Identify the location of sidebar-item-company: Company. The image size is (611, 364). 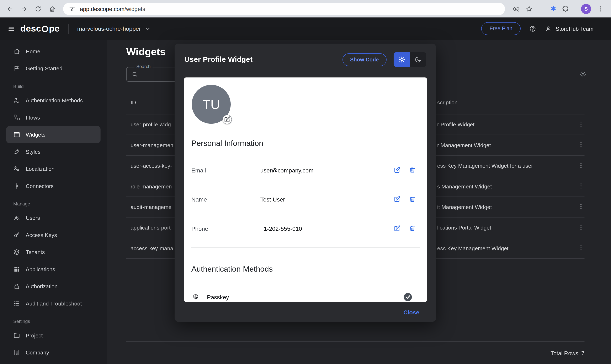
(54, 353).